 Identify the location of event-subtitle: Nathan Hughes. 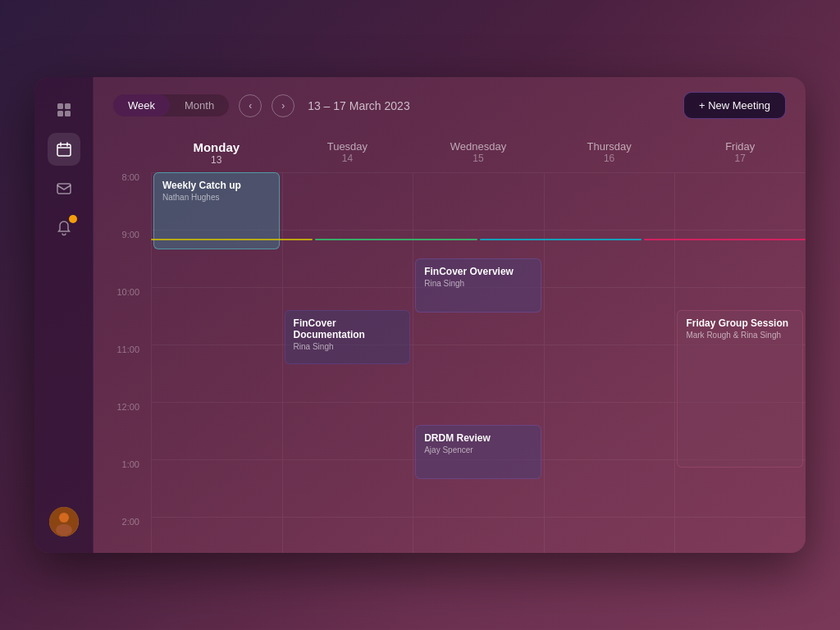
(217, 197).